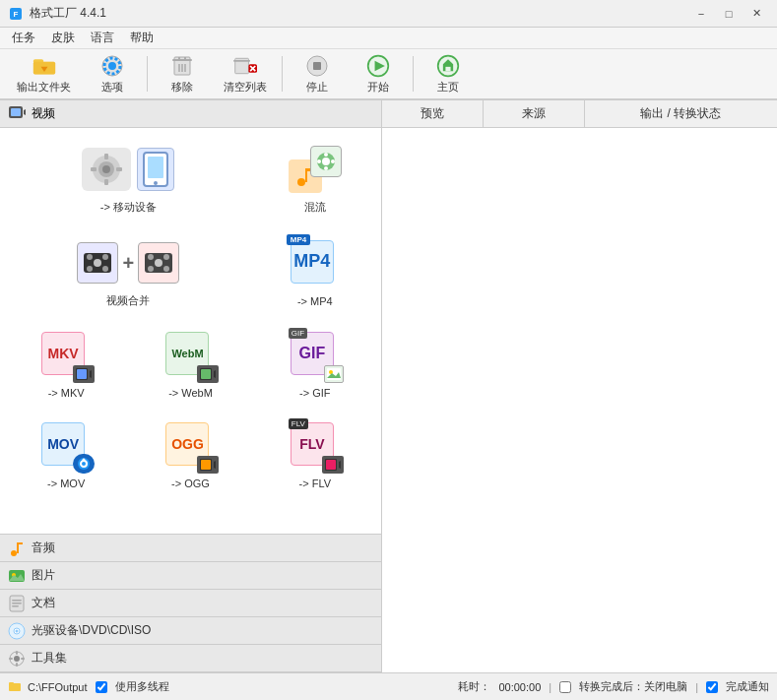  I want to click on home-icon, so click(448, 66).